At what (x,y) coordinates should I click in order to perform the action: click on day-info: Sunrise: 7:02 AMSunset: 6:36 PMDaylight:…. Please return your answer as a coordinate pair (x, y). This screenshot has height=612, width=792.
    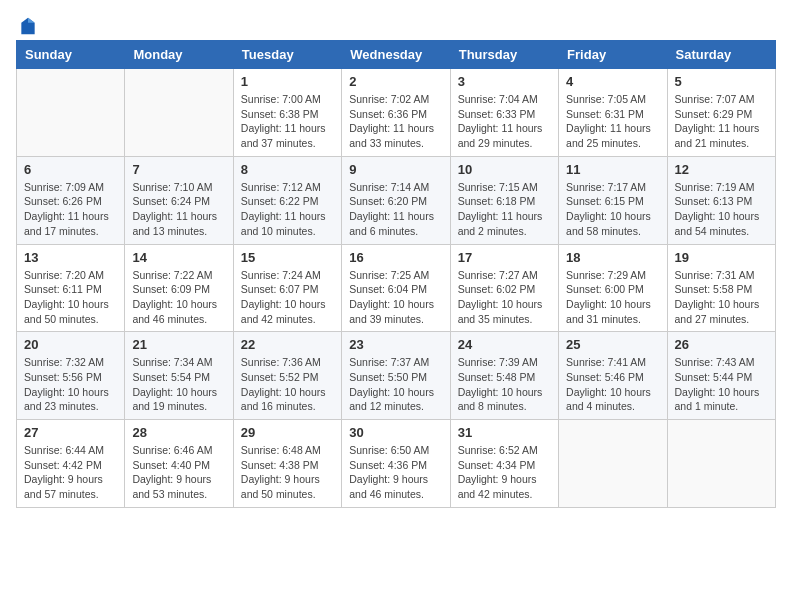
    Looking at the image, I should click on (396, 122).